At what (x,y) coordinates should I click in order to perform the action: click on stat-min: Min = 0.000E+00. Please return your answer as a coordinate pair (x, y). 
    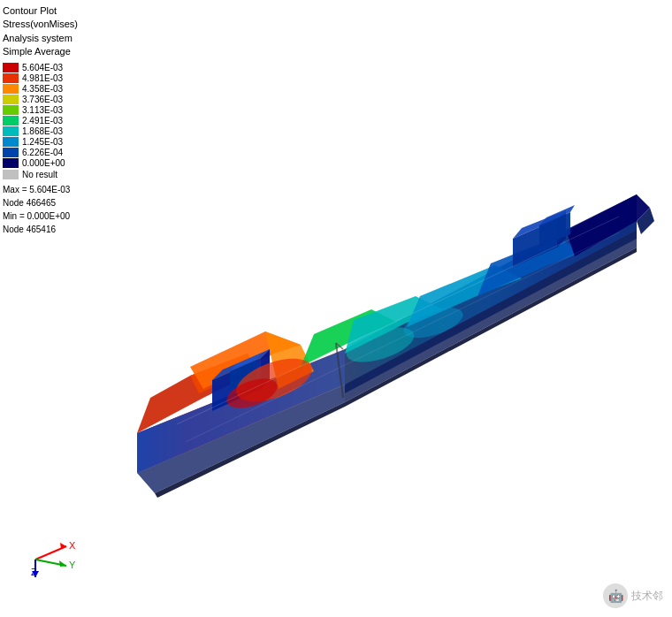
    Looking at the image, I should click on (56, 216).